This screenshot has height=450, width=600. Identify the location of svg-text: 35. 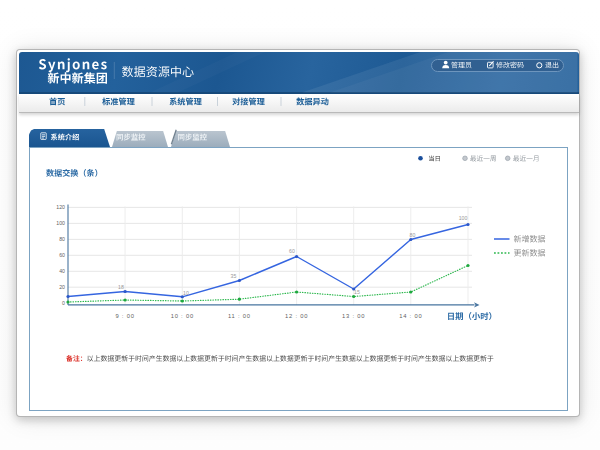
(234, 276).